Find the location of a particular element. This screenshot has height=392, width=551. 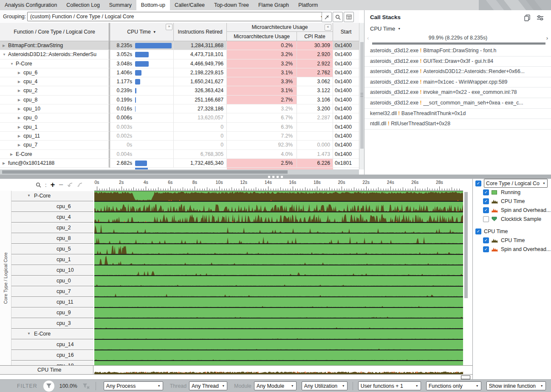

legend-series-select: Core Type / Logical Co▼ is located at coordinates (516, 183).